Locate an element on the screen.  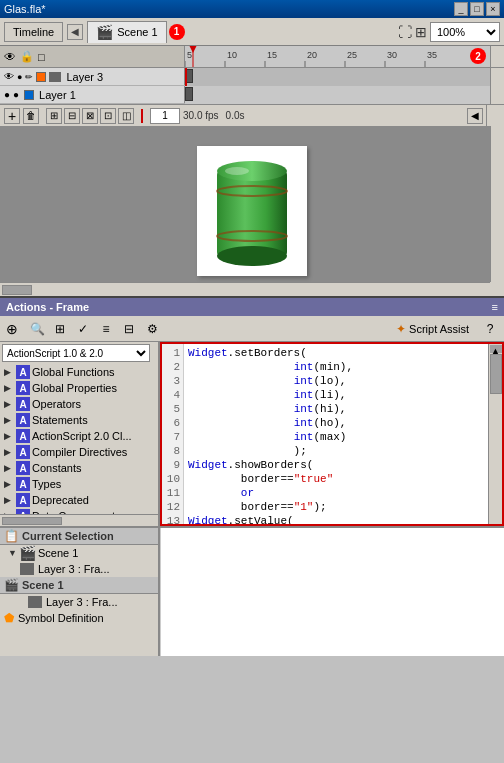
insert-target-btn: ⊞ is located at coordinates (60, 329).